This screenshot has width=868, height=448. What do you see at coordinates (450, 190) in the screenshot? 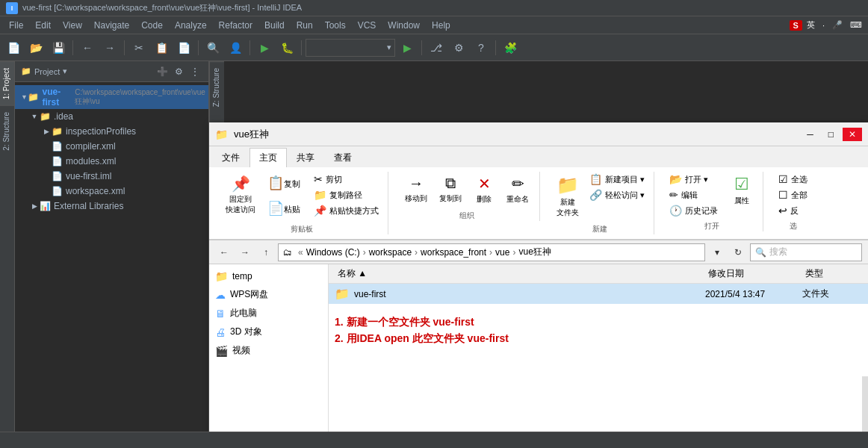
I see `ribbon-copyto-btn: ⧉ 复制到` at bounding box center [450, 190].